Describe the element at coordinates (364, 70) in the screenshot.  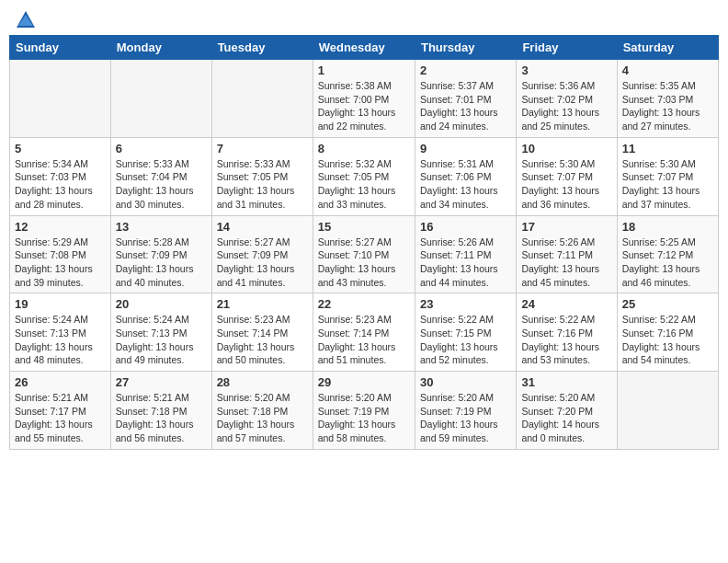
I see `day-number: 1` at that location.